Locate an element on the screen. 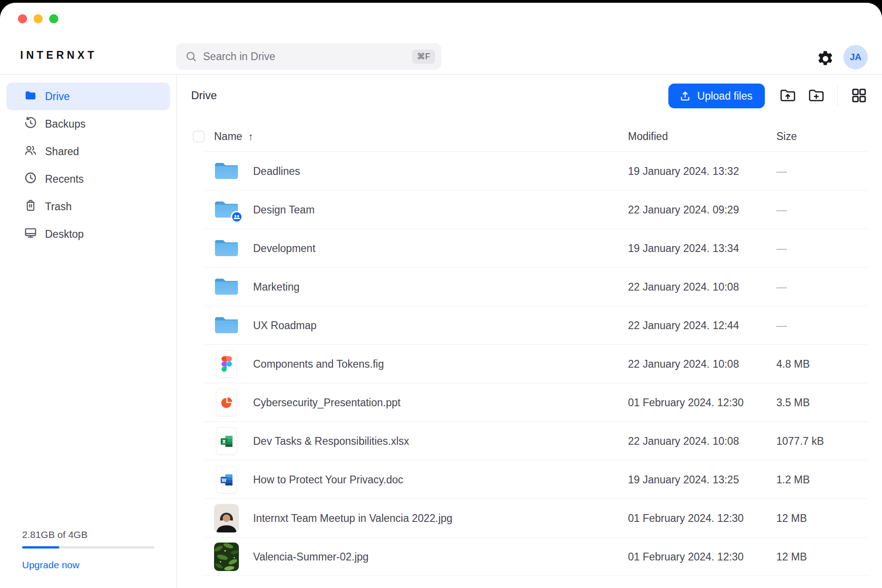 The width and height of the screenshot is (882, 588). history-icon is located at coordinates (30, 123).